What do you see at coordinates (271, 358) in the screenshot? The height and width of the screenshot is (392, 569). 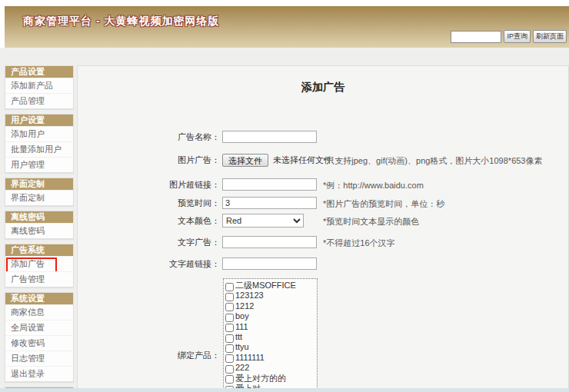 I see `product-option: 1111111` at bounding box center [271, 358].